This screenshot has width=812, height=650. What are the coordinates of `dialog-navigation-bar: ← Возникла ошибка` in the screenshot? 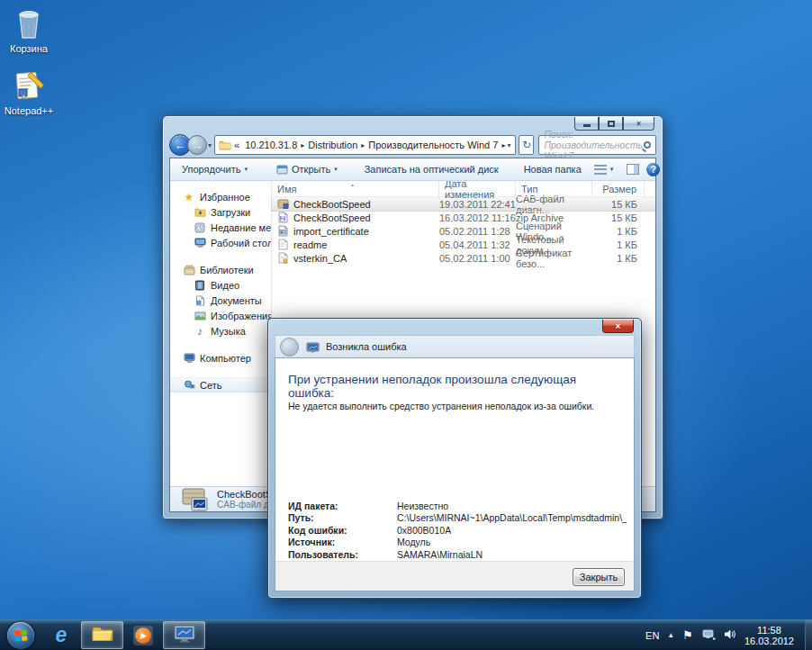 It's located at (455, 346).